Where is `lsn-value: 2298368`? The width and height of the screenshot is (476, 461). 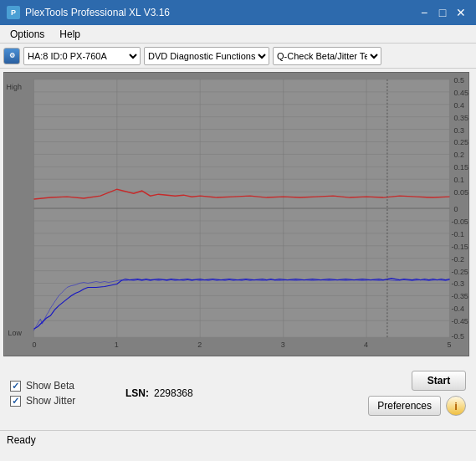
lsn-value: 2298368 is located at coordinates (174, 393).